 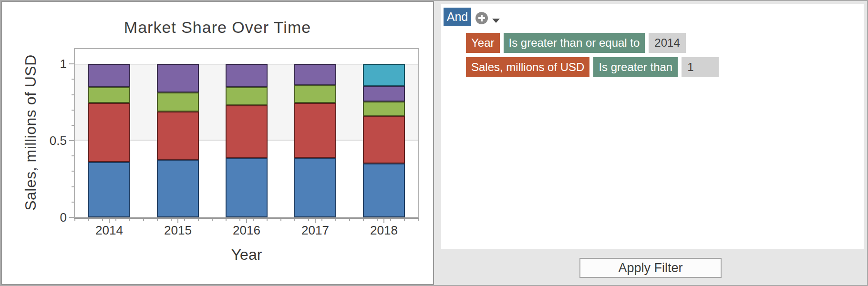 I want to click on x-tick-label: 2014, so click(x=109, y=231).